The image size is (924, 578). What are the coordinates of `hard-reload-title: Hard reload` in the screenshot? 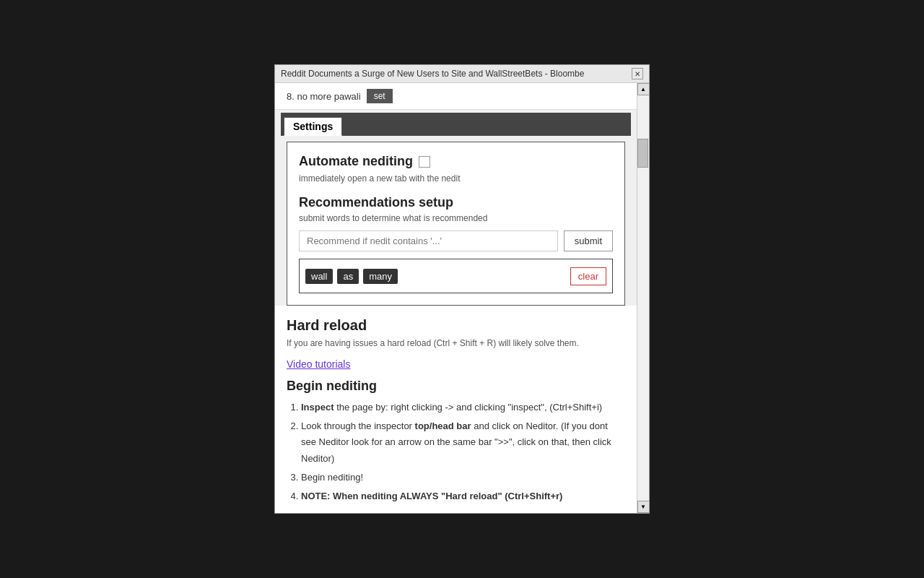 It's located at (456, 325).